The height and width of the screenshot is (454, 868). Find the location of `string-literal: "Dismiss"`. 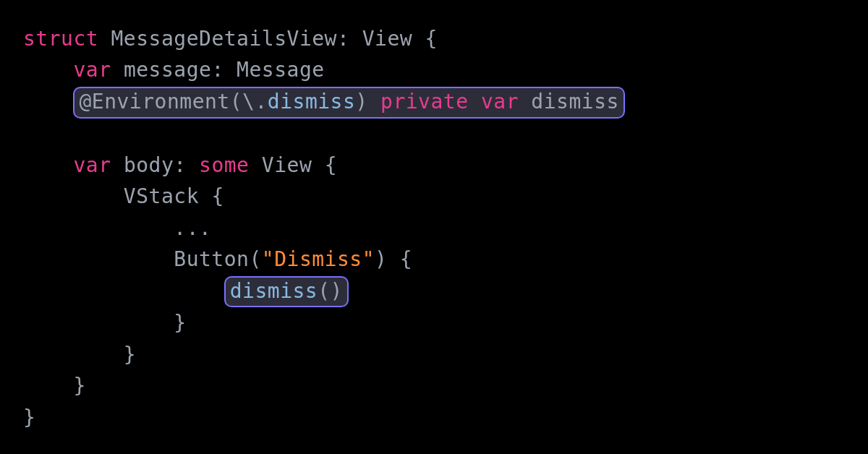

string-literal: "Dismiss" is located at coordinates (318, 259).